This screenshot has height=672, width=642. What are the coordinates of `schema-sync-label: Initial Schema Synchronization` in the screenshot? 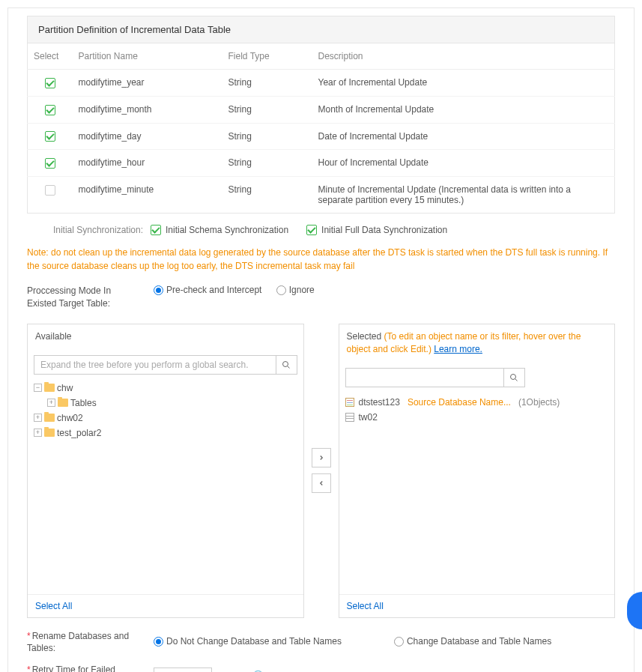 It's located at (227, 230).